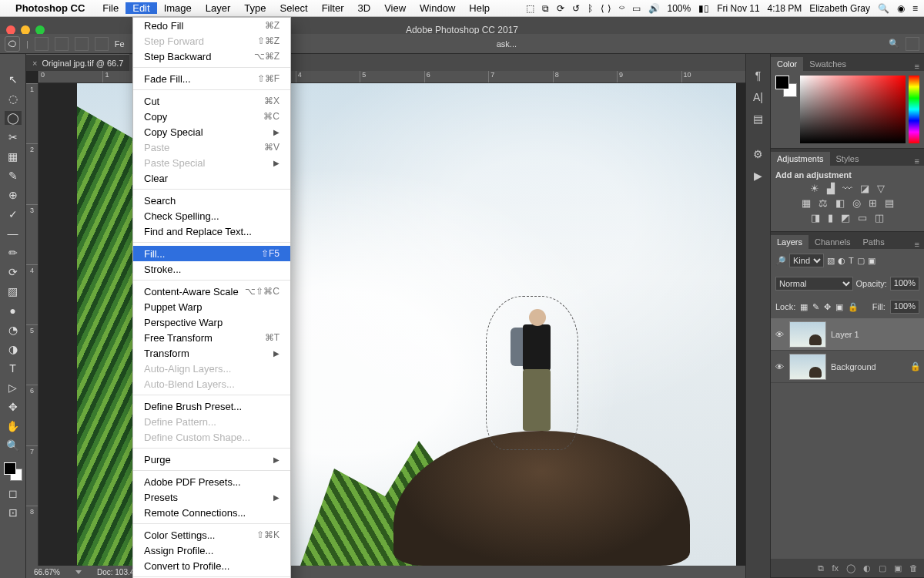  Describe the element at coordinates (212, 231) in the screenshot. I see `menuitem-find-and-replace-text: Find and Replace Text...` at that location.